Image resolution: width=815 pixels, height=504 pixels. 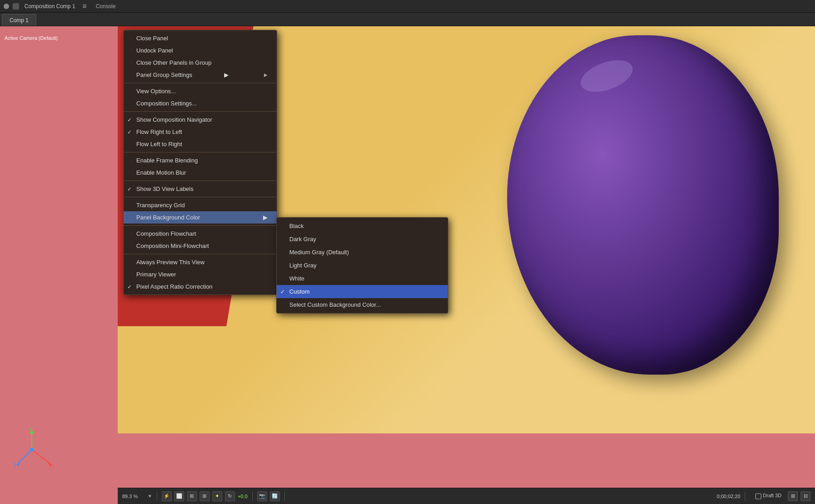 What do you see at coordinates (167, 496) in the screenshot?
I see `render-btn: ⚡` at bounding box center [167, 496].